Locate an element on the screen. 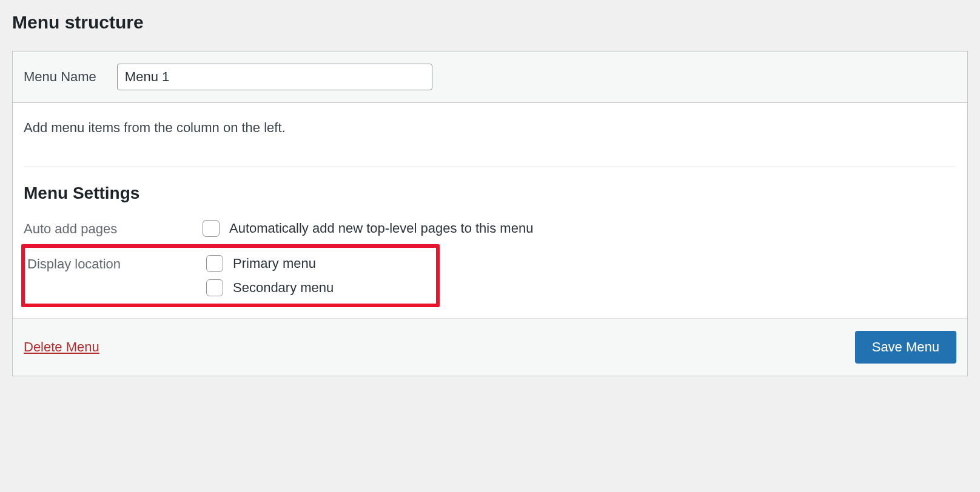 This screenshot has height=492, width=980. secondary-menu-checkbox is located at coordinates (215, 288).